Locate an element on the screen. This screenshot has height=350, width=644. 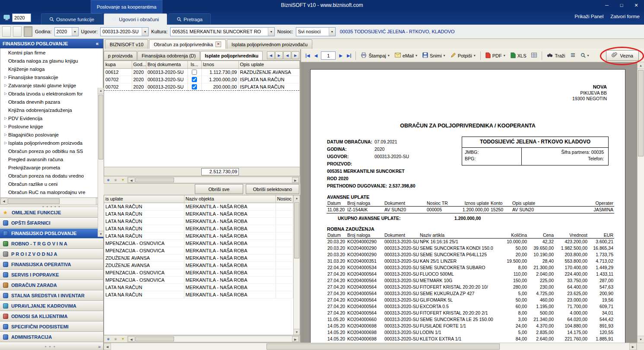
nav-tab: Osnovne funkcije is located at coordinates (72, 19).